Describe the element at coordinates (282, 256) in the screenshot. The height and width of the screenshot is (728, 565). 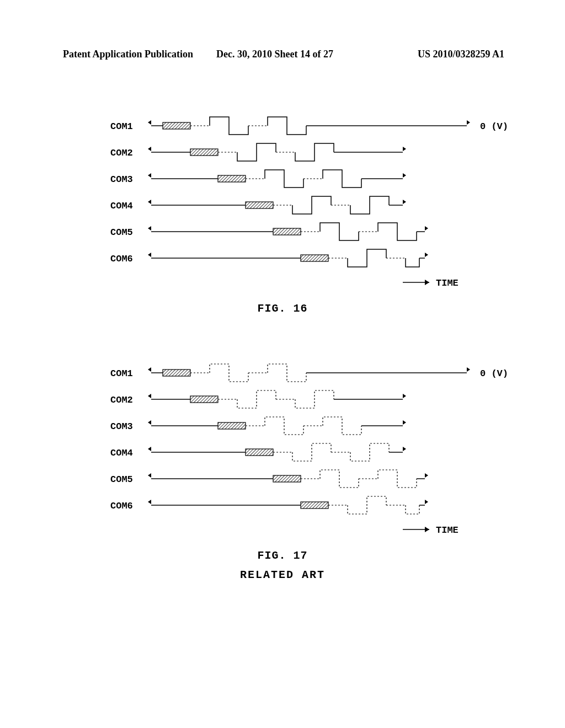
I see `fig16-row-com6: COM6` at that location.